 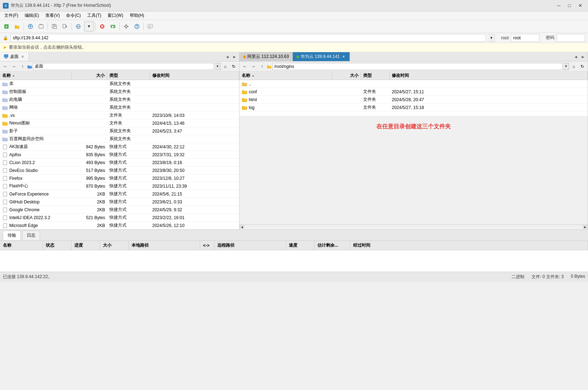 I want to click on right-list-item: log 文件夹 2024/5/27, 15:18, so click(x=414, y=108).